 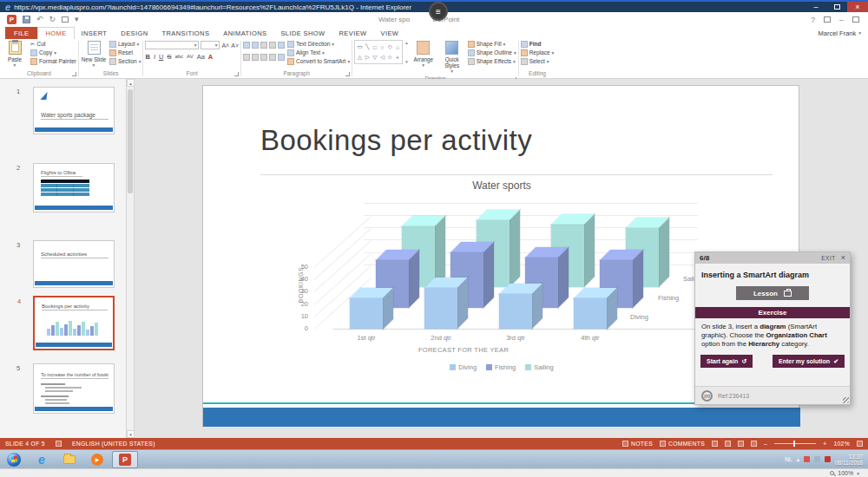 I want to click on copy-button: Copy▾, so click(x=54, y=52).